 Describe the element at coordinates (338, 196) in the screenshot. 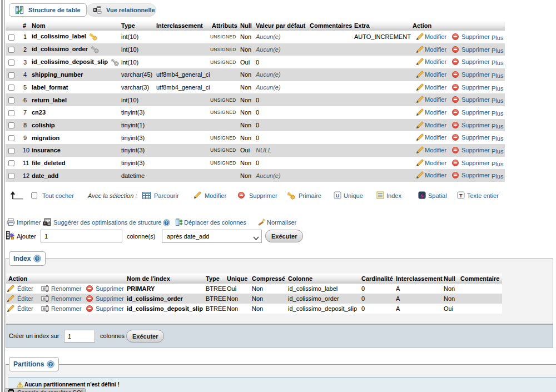

I see `svg-text: U` at that location.